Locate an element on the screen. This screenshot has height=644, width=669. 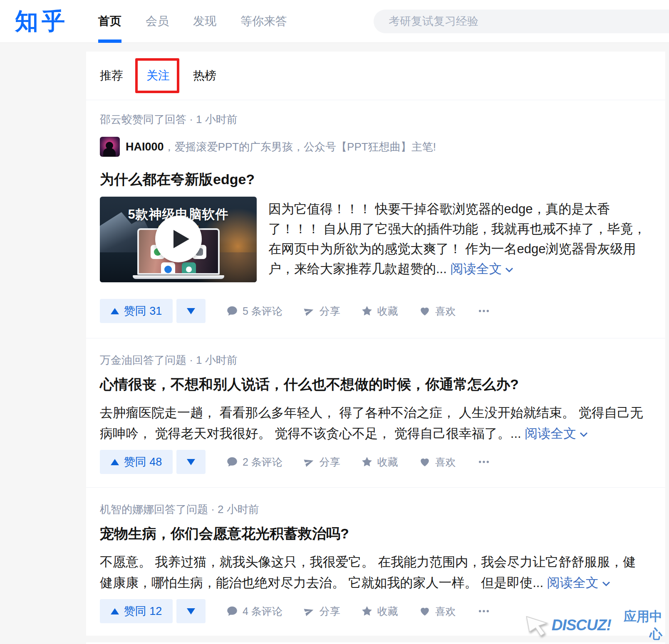
next-card-top is located at coordinates (376, 643).